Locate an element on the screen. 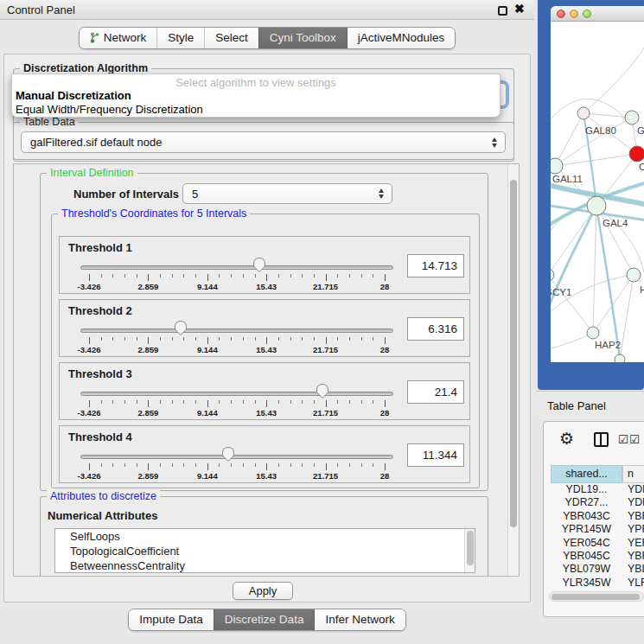 The width and height of the screenshot is (644, 644). network-window-titlebar is located at coordinates (597, 14).